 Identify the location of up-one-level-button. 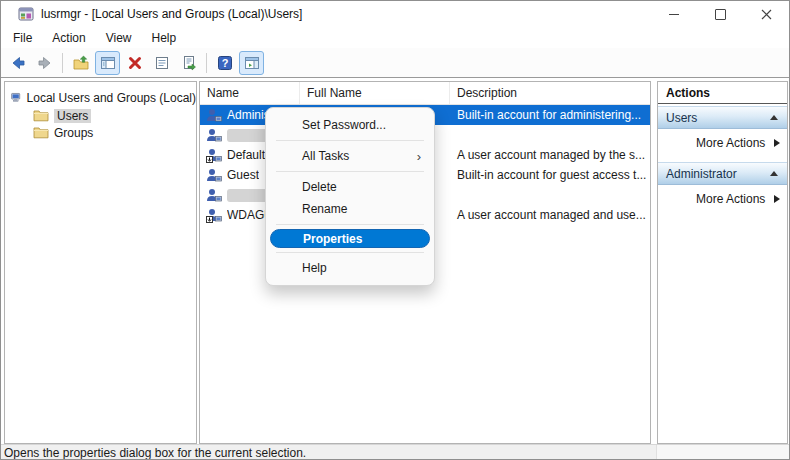
(80, 63).